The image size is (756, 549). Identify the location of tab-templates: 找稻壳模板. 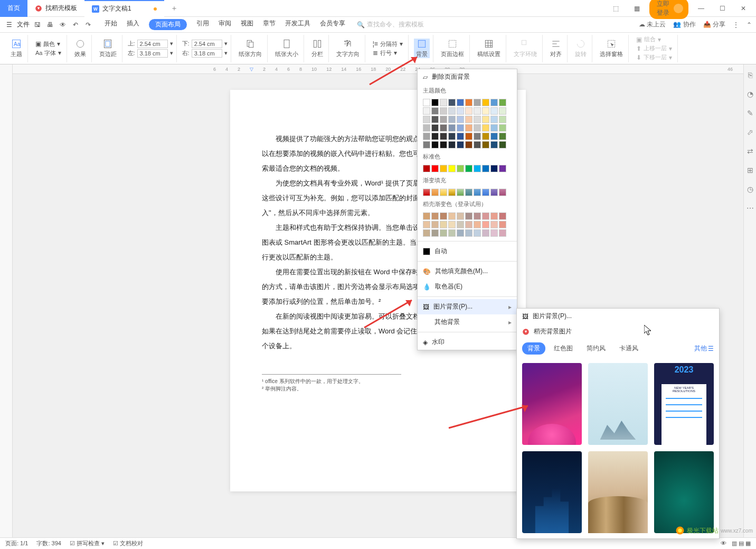
(56, 8).